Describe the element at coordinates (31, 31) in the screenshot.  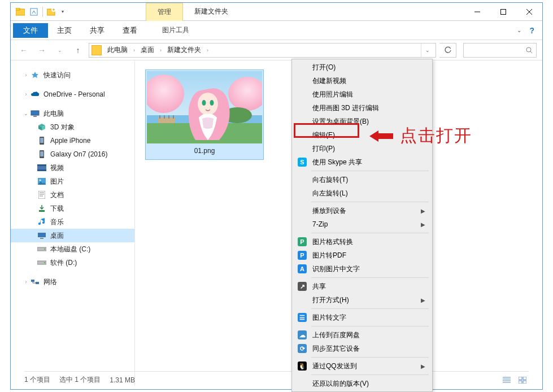
I see `file-tab: 文件` at that location.